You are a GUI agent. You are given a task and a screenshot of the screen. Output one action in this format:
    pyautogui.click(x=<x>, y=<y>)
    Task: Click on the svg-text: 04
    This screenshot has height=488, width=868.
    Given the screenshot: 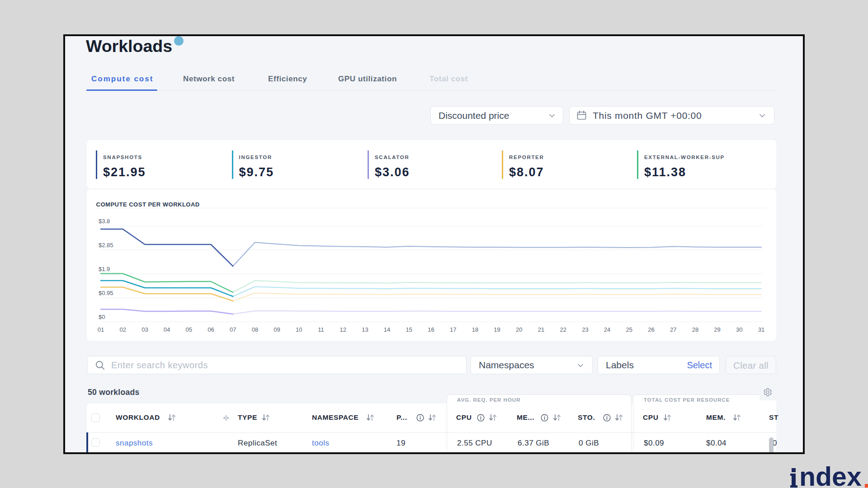 What is the action you would take?
    pyautogui.click(x=167, y=330)
    